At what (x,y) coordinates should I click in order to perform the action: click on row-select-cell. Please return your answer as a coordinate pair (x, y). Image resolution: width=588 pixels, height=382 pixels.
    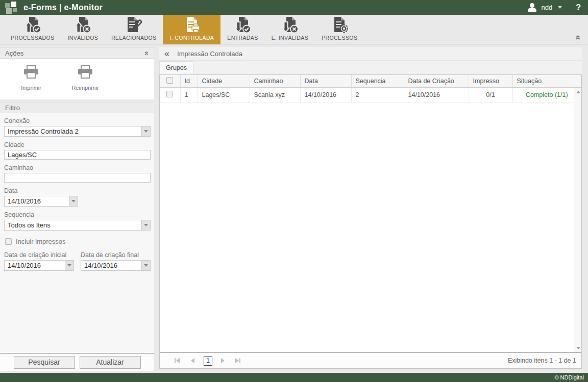
    Looking at the image, I should click on (170, 95).